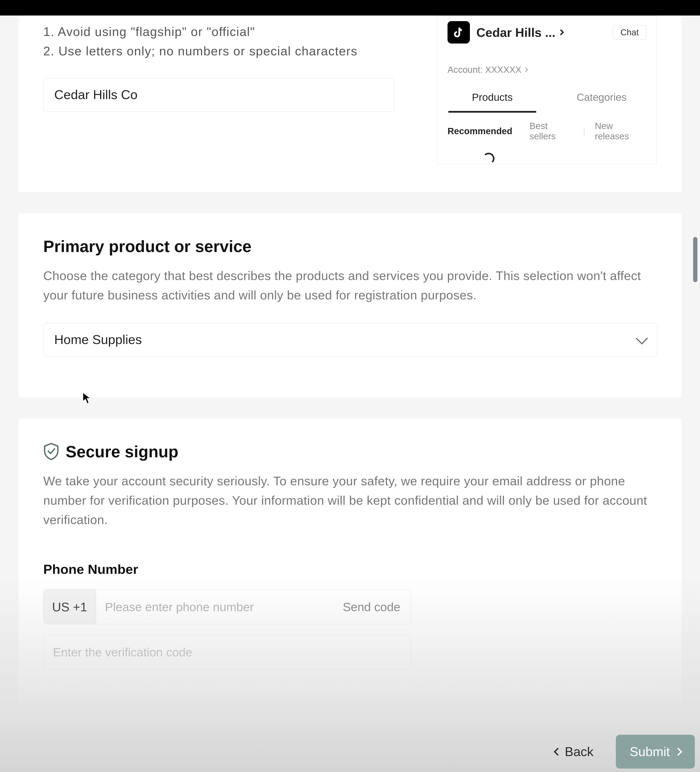 The height and width of the screenshot is (772, 700). What do you see at coordinates (552, 131) in the screenshot?
I see `filter-best-sellers: Best sellers` at bounding box center [552, 131].